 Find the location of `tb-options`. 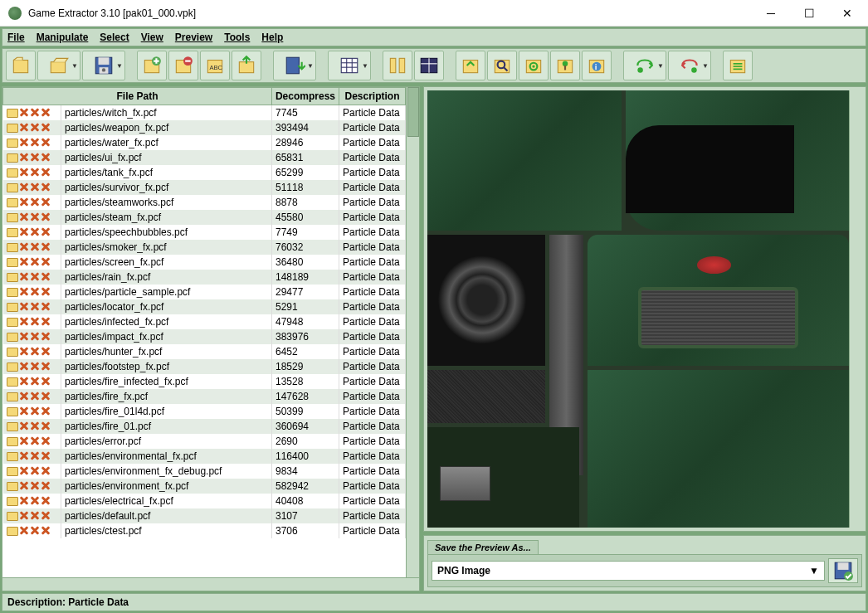

tb-options is located at coordinates (738, 66).